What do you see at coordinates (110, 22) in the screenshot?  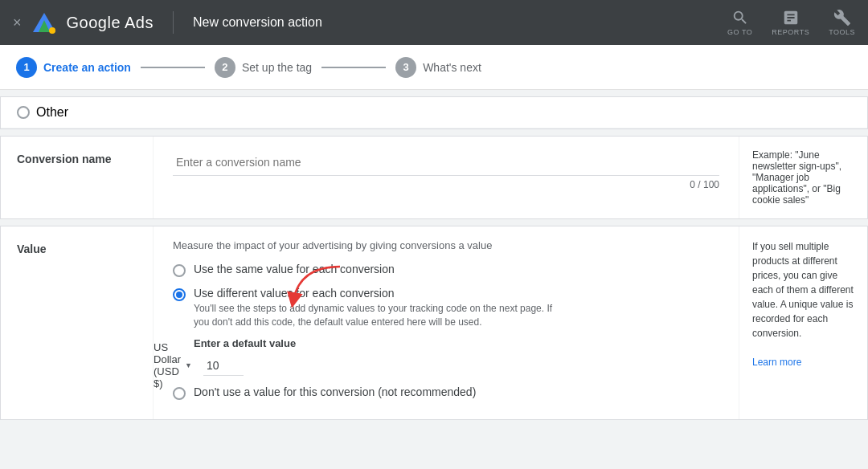 I see `brand-name: Google Ads` at bounding box center [110, 22].